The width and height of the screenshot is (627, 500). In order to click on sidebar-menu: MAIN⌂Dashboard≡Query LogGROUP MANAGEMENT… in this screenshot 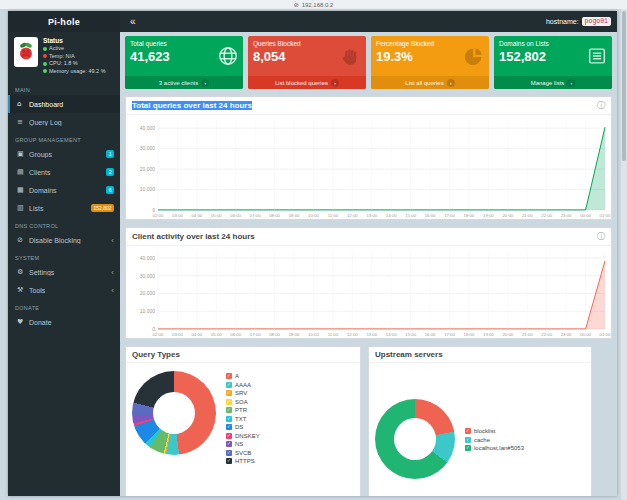, I will do `click(64, 206)`.